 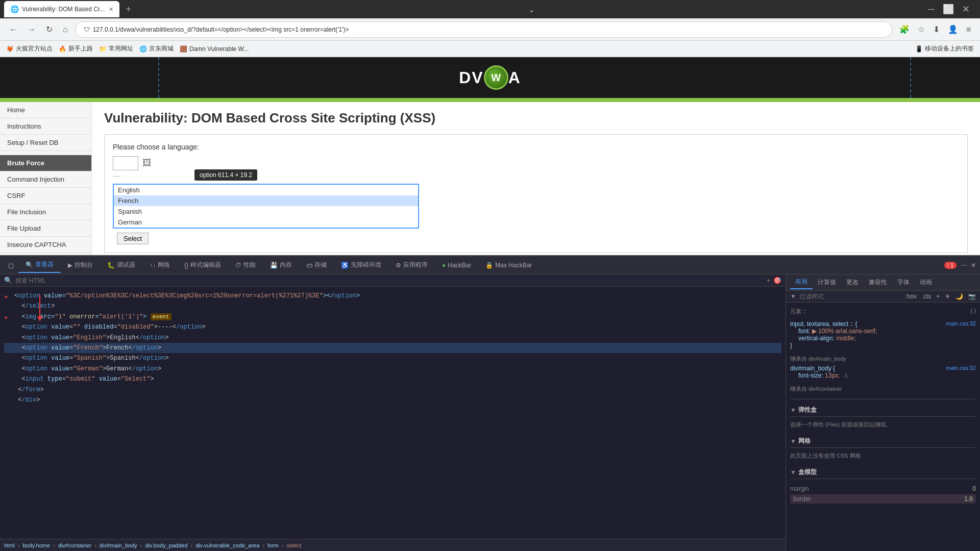 What do you see at coordinates (294, 545) in the screenshot?
I see `breadcrumb-select: select` at bounding box center [294, 545].